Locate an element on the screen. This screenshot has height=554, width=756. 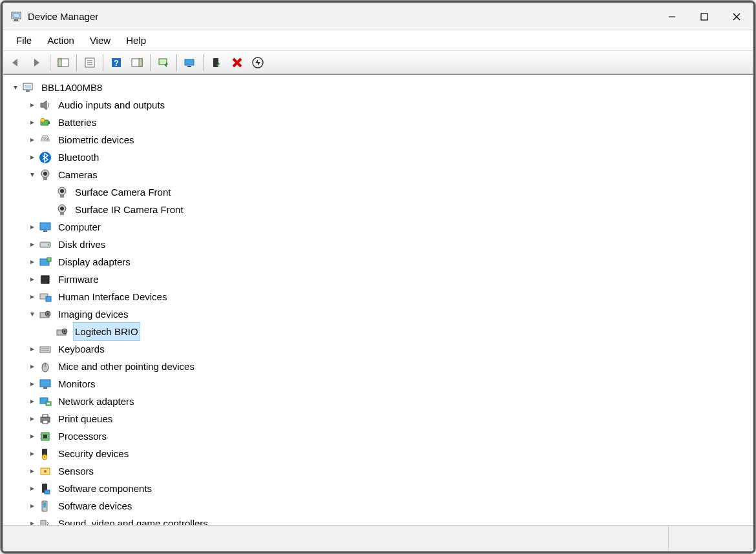
tree-item-cameras: ▾ Cameras is located at coordinates (380, 174).